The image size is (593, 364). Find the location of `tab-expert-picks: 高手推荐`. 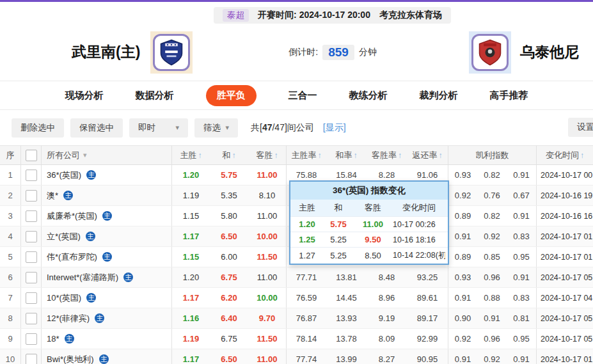

tab-expert-picks: 高手推荐 is located at coordinates (509, 96).